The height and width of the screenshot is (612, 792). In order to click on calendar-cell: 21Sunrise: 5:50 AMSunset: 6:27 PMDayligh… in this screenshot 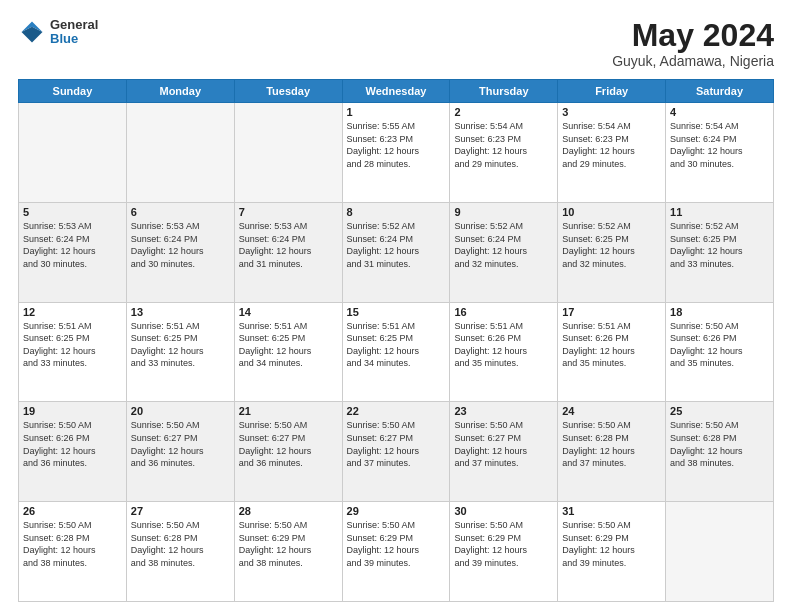, I will do `click(288, 452)`.